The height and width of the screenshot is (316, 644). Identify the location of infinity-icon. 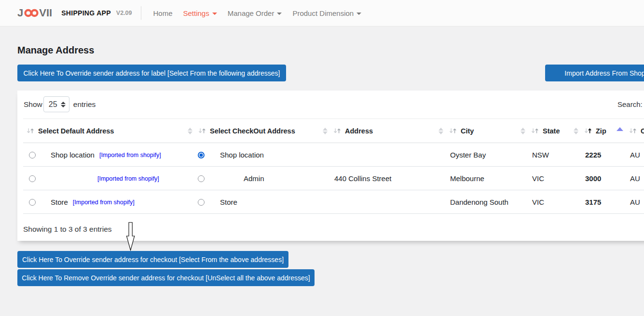
(31, 13).